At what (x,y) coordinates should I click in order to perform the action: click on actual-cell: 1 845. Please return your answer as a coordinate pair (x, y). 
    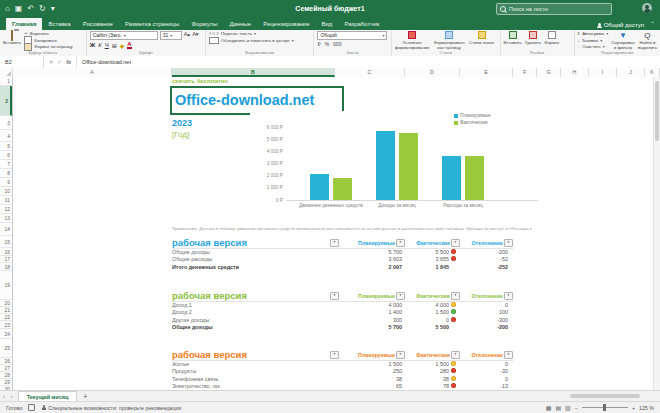
    Looking at the image, I should click on (426, 268).